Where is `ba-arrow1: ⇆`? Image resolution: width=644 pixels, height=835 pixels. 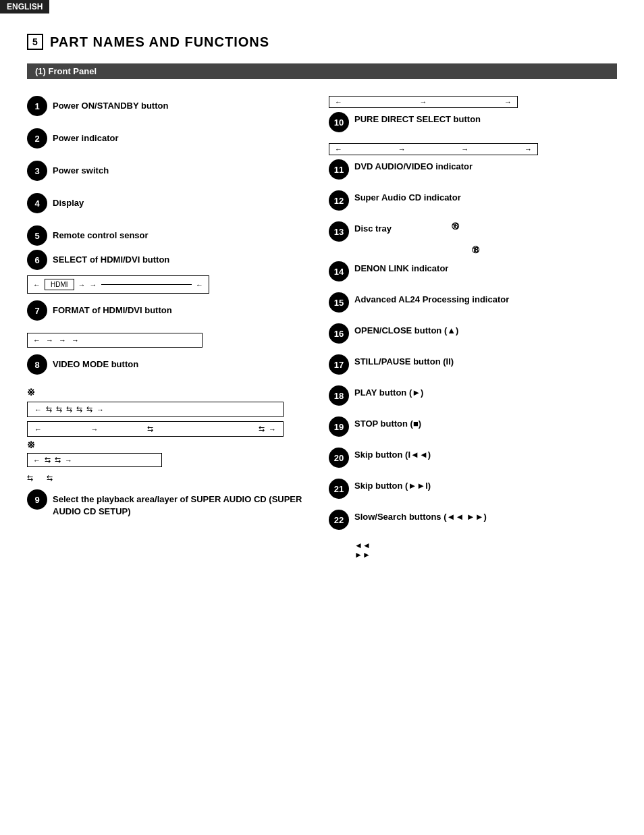
ba-arrow1: ⇆ is located at coordinates (30, 478).